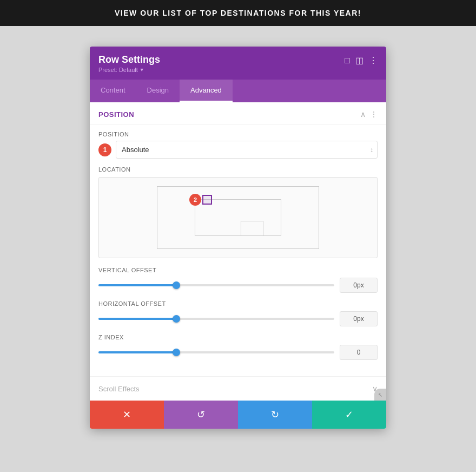 This screenshot has width=476, height=472. I want to click on vertical-offset-section: Vertical Offset, so click(238, 280).